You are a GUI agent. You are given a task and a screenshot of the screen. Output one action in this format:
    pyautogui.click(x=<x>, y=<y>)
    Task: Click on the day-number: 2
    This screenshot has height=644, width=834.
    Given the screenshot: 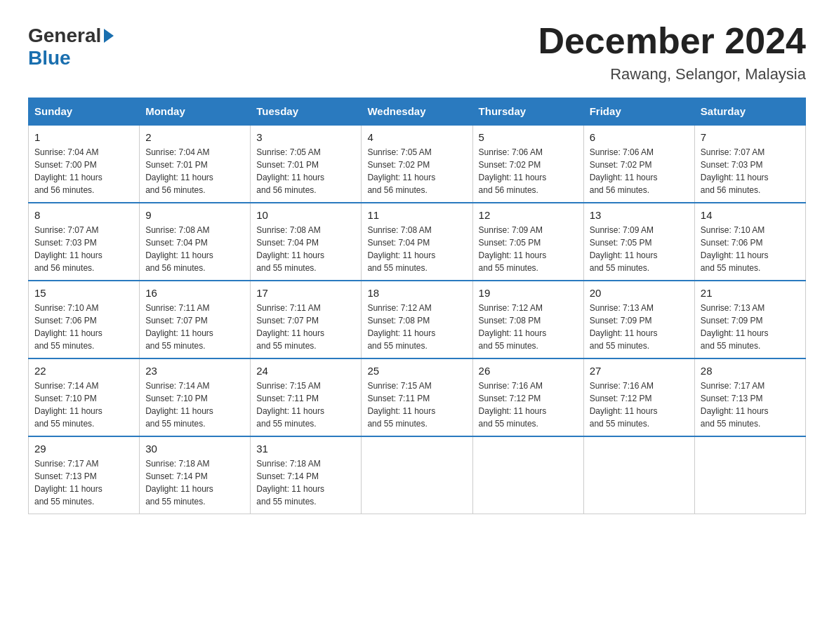 What is the action you would take?
    pyautogui.click(x=195, y=137)
    